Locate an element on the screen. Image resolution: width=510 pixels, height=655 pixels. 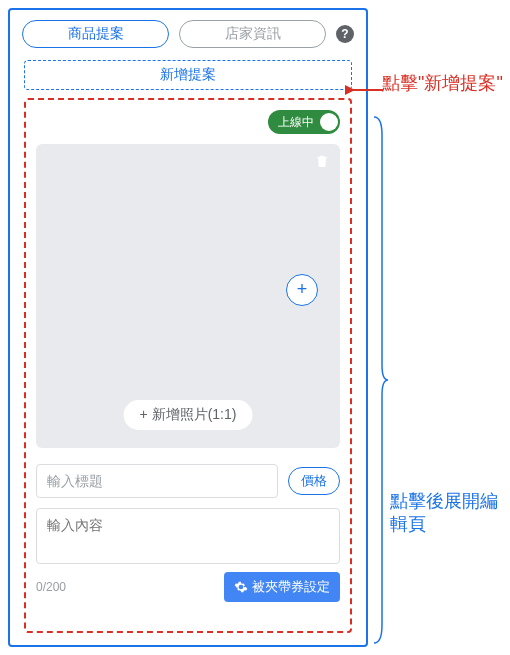
toggle-knob is located at coordinates (329, 122).